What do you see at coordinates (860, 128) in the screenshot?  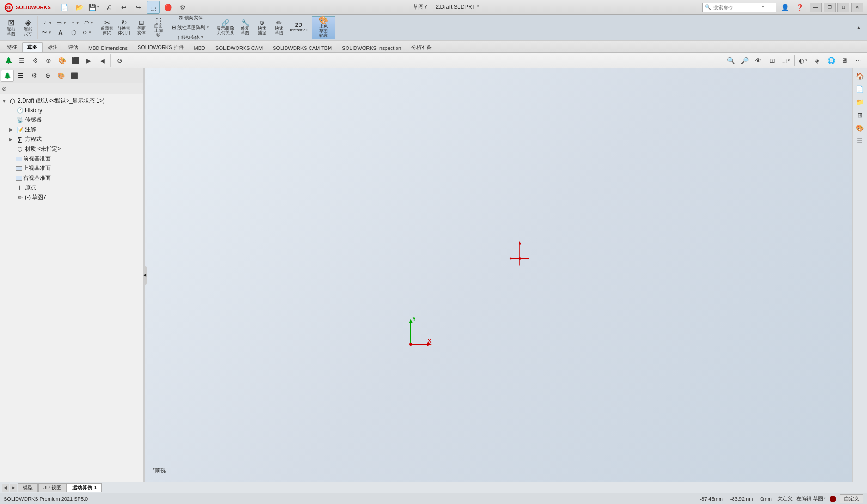 I see `rs-palette-btn: 🎨` at bounding box center [860, 128].